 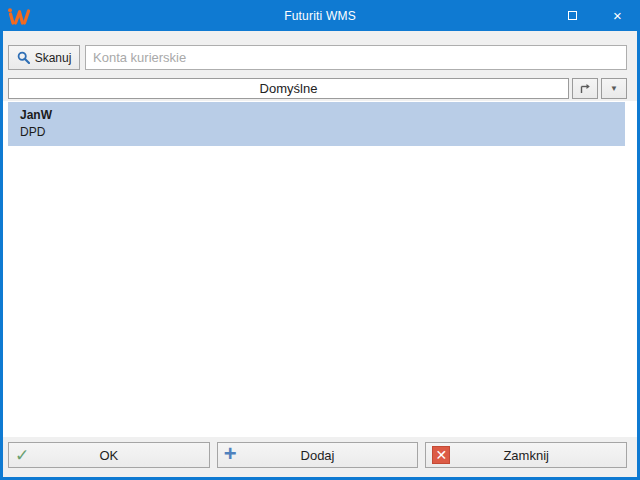 What do you see at coordinates (316, 132) in the screenshot?
I see `list-item-subtitle: DPD` at bounding box center [316, 132].